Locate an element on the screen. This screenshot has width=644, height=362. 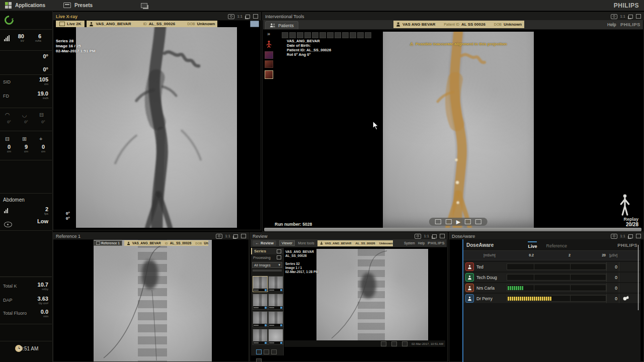
live-xray-image is located at coordinates (156, 128).